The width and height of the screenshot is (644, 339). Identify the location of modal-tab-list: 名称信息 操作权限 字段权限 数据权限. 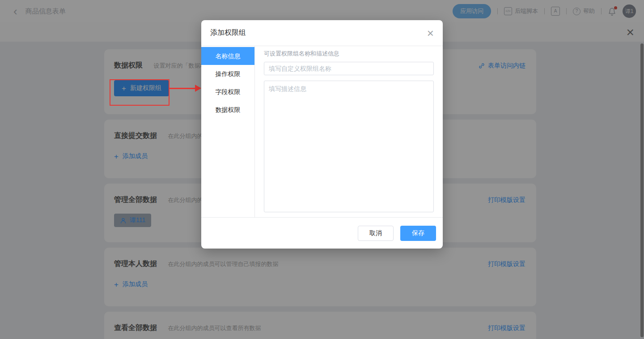
(228, 132).